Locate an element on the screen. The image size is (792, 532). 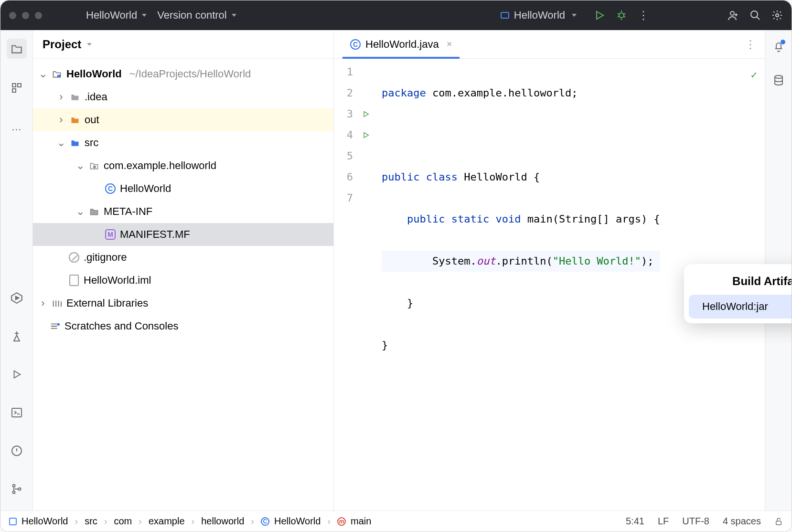
tree-node-iml: HelloWorld.iml is located at coordinates (183, 280).